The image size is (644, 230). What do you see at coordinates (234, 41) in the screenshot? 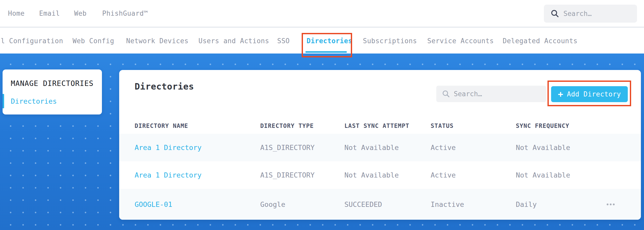
I see `tab-users-and-actions: Users and Actions` at bounding box center [234, 41].